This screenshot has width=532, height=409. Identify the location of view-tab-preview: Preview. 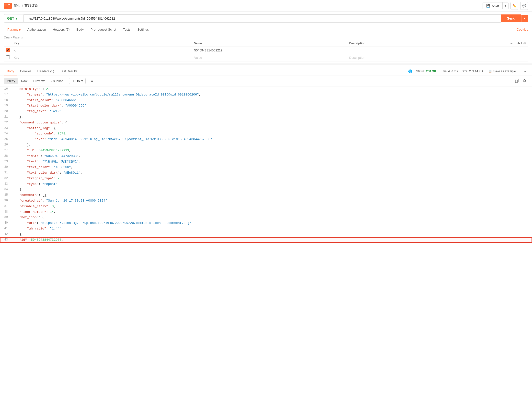
(39, 81).